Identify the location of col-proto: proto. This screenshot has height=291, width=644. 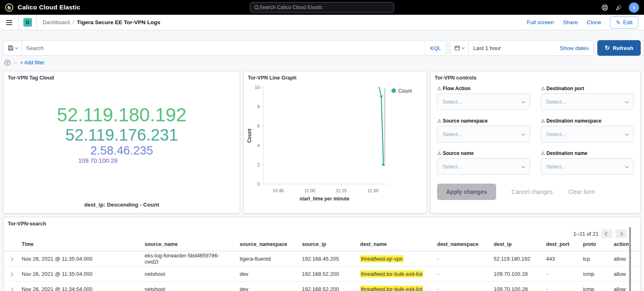
(595, 245).